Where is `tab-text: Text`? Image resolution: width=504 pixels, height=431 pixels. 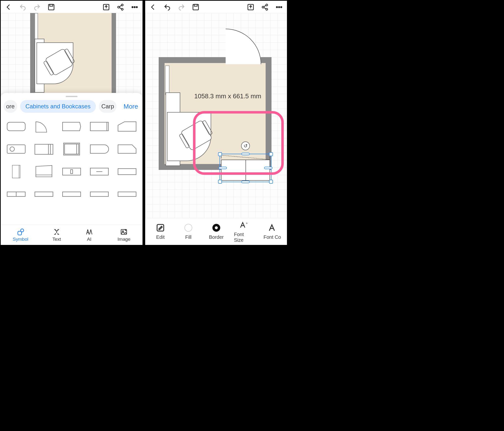 tab-text: Text is located at coordinates (57, 235).